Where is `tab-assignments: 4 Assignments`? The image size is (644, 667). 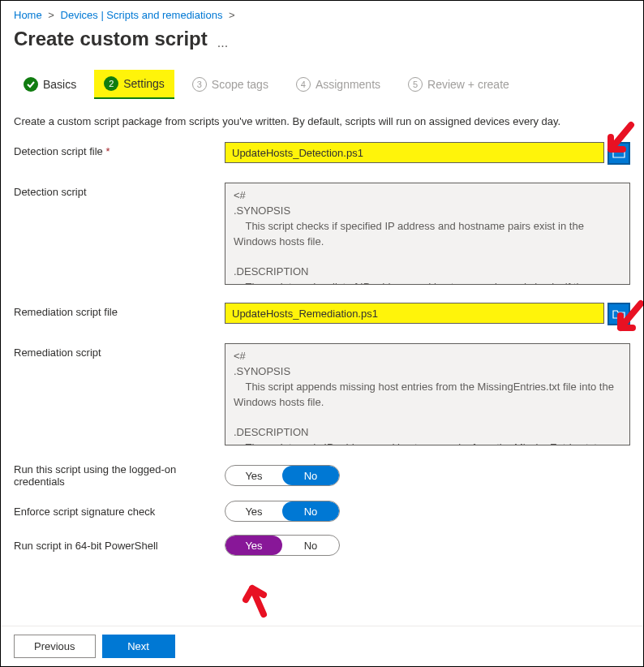 tab-assignments: 4 Assignments is located at coordinates (338, 84).